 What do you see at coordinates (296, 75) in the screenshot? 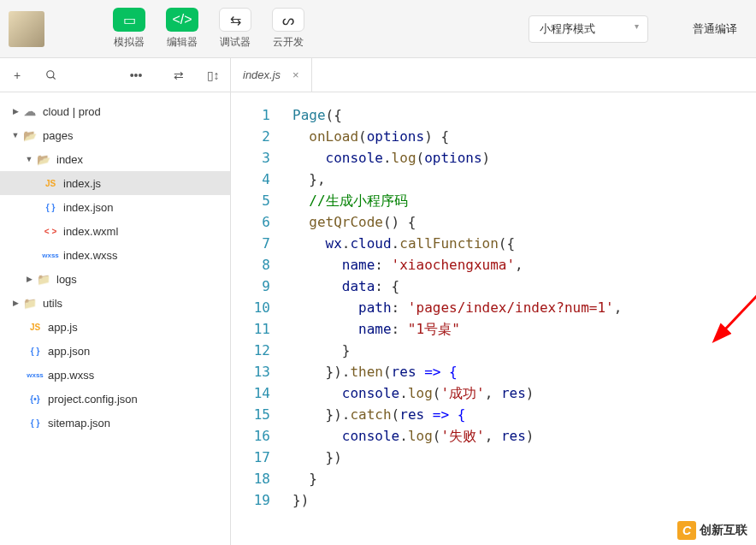
I see `close-icon: ×` at bounding box center [296, 75].